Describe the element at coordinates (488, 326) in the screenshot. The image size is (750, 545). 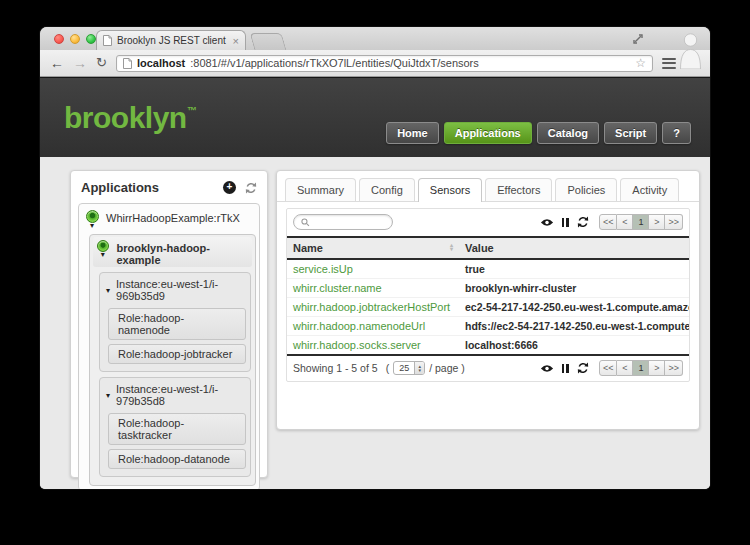
I see `table-row: whirr.hadoop.namenodeUrl hdfs://ec2-54-2…` at that location.